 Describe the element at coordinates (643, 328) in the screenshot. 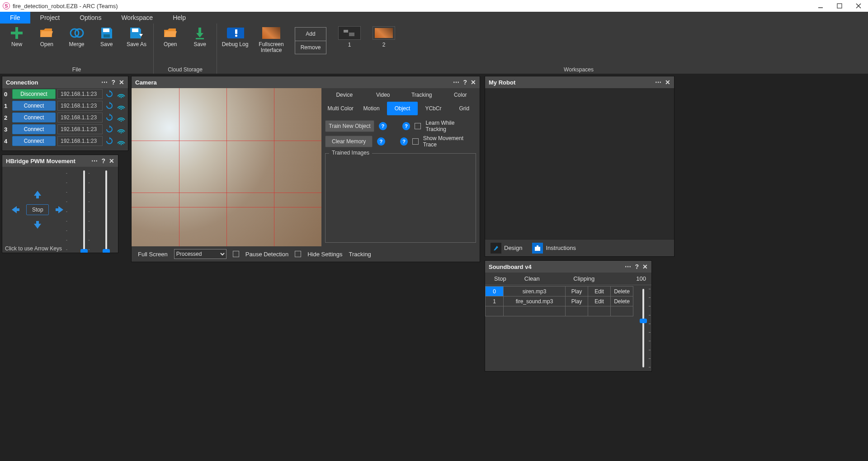

I see `sb-volume-slider` at that location.